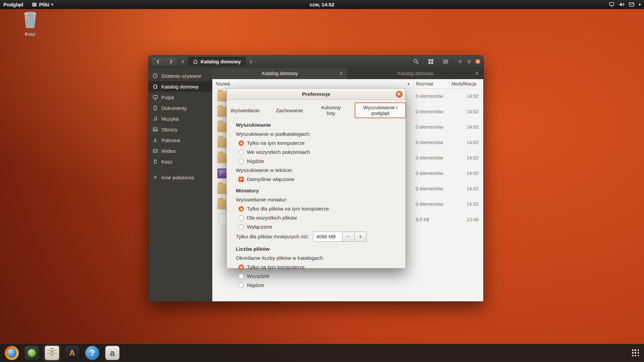 This screenshot has height=362, width=644. I want to click on radio-search-never: Nigdzie, so click(316, 161).